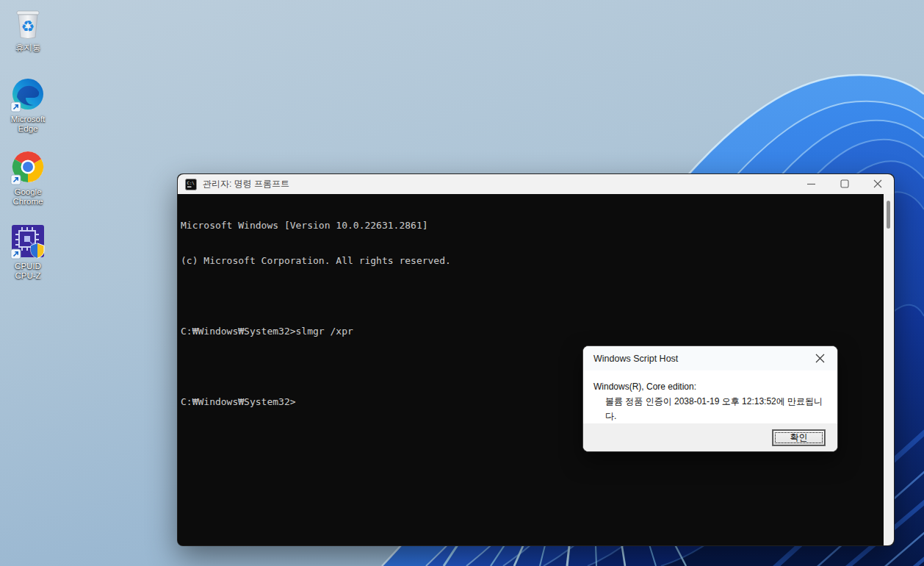  What do you see at coordinates (532, 332) in the screenshot?
I see `terminal-line: C:₩Windows₩System32>slmgr /xpr` at bounding box center [532, 332].